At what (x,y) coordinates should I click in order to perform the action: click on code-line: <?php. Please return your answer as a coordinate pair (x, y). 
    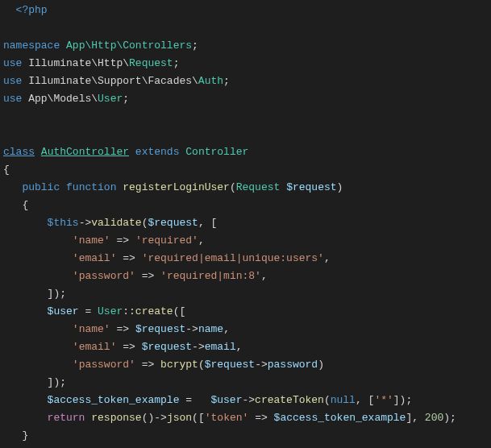
    Looking at the image, I should click on (245, 10).